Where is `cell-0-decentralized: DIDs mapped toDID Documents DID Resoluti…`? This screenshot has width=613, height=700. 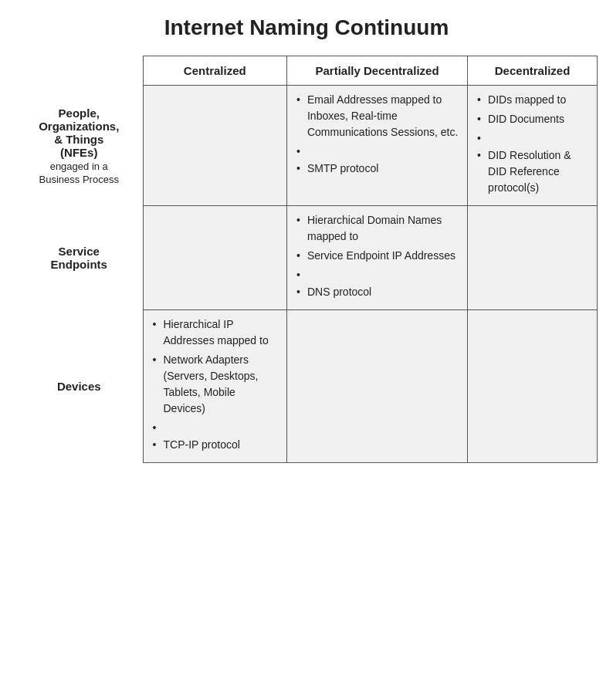
cell-0-decentralized: DIDs mapped toDID Documents DID Resoluti… is located at coordinates (533, 146).